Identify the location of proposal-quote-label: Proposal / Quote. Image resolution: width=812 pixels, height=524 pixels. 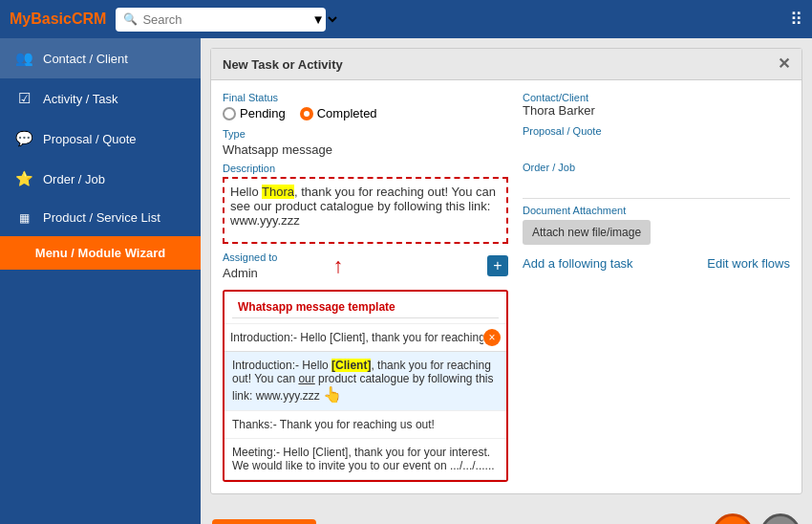
(656, 131).